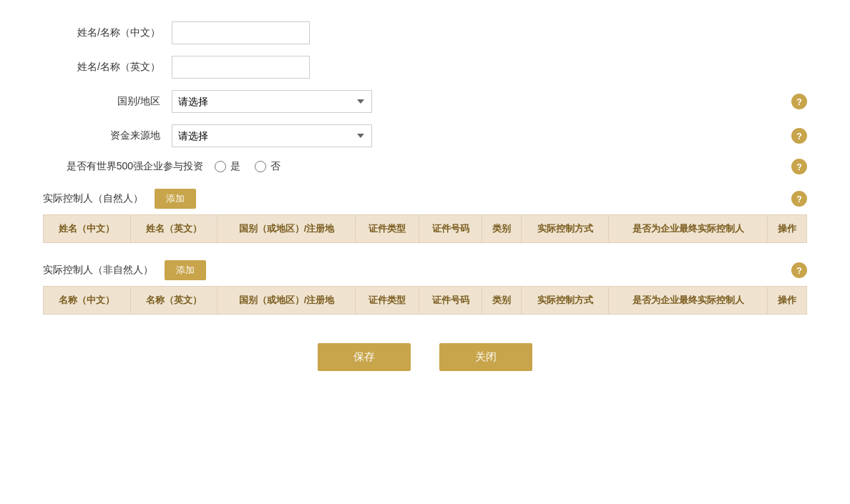  I want to click on name-en-label: 姓名/名称（英文）, so click(107, 67).